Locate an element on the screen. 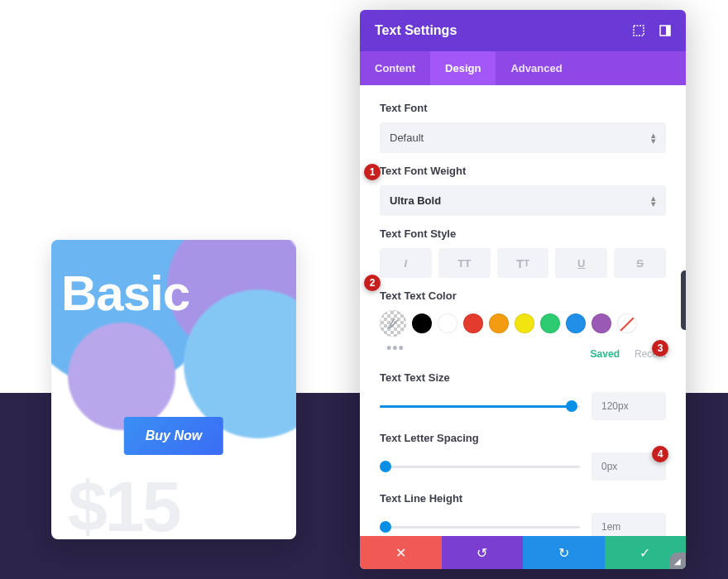  resize-handle-icon: ◢ is located at coordinates (678, 561).